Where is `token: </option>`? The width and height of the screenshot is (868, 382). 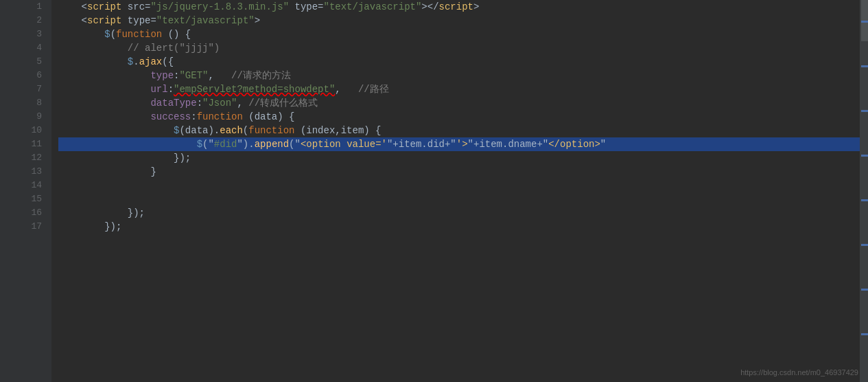
token: </option> is located at coordinates (574, 144).